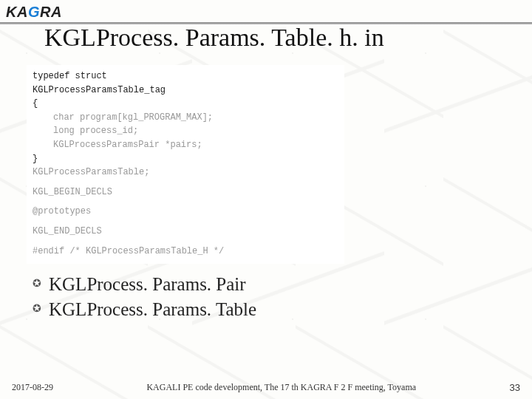  What do you see at coordinates (145, 284) in the screenshot?
I see `list-item: ✪ KGLProcess. Params. Pair` at bounding box center [145, 284].